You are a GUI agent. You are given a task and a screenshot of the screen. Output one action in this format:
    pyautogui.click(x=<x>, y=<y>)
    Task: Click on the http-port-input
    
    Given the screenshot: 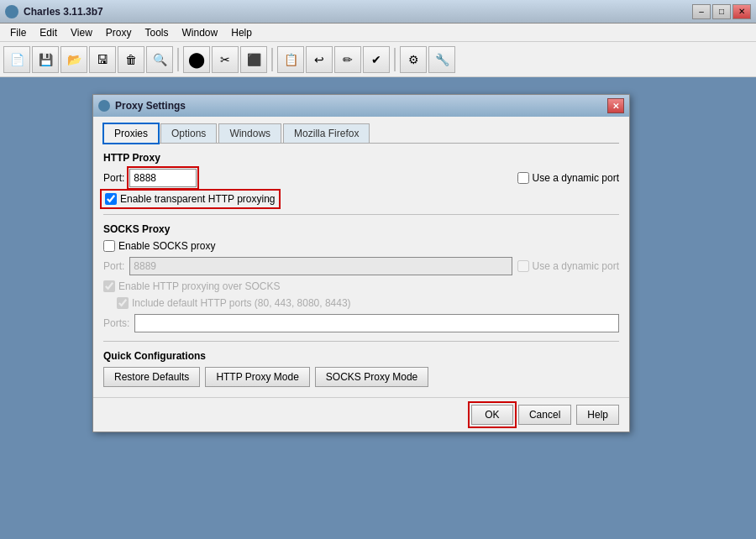 What is the action you would take?
    pyautogui.click(x=163, y=178)
    